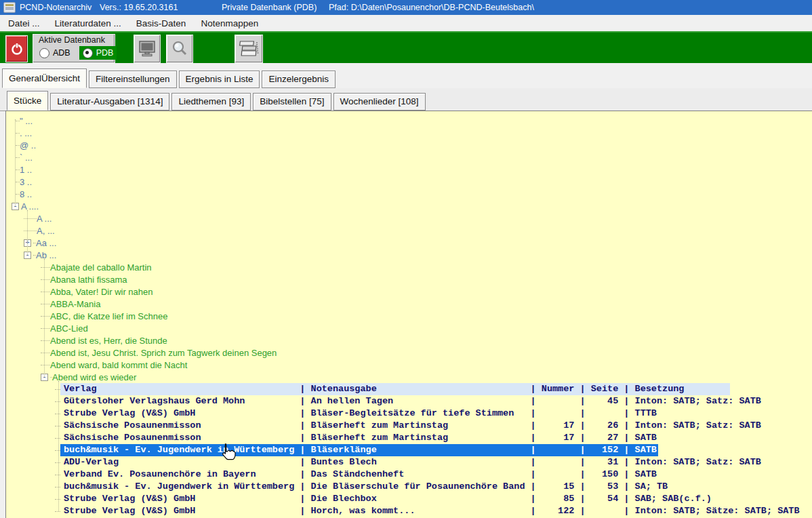 The image size is (812, 518). What do you see at coordinates (24, 23) in the screenshot?
I see `menu-item-1: Datei ...` at bounding box center [24, 23].